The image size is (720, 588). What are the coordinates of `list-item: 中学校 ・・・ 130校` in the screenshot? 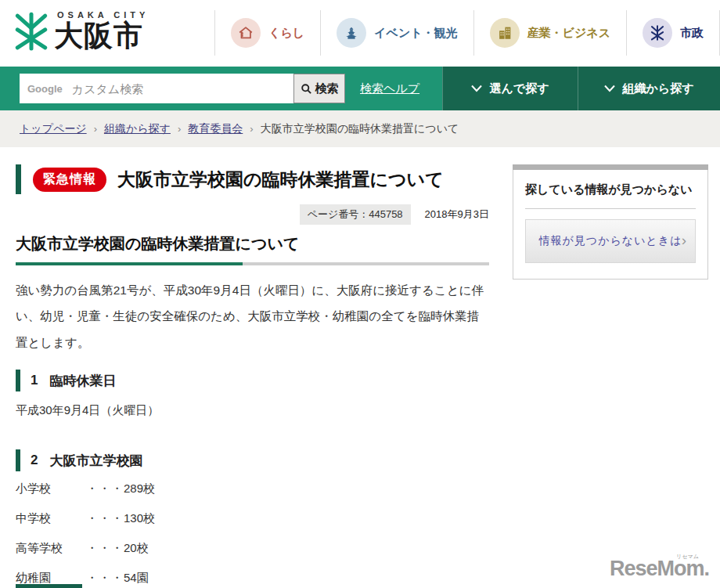 It's located at (85, 518).